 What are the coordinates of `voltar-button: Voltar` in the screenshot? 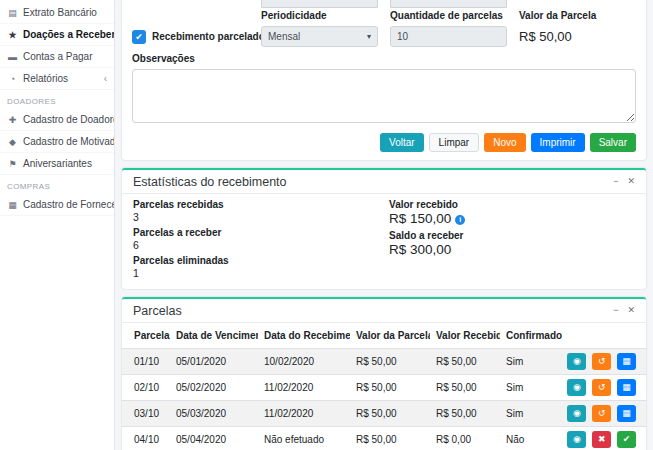 It's located at (402, 142).